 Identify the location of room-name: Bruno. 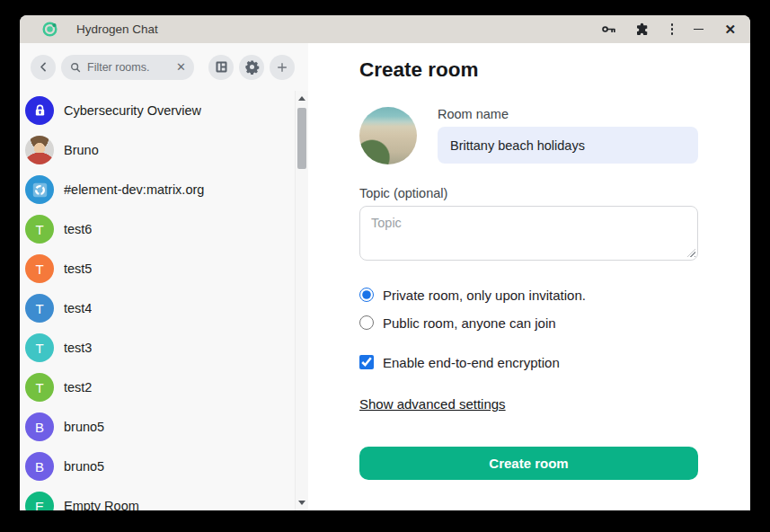
(81, 150).